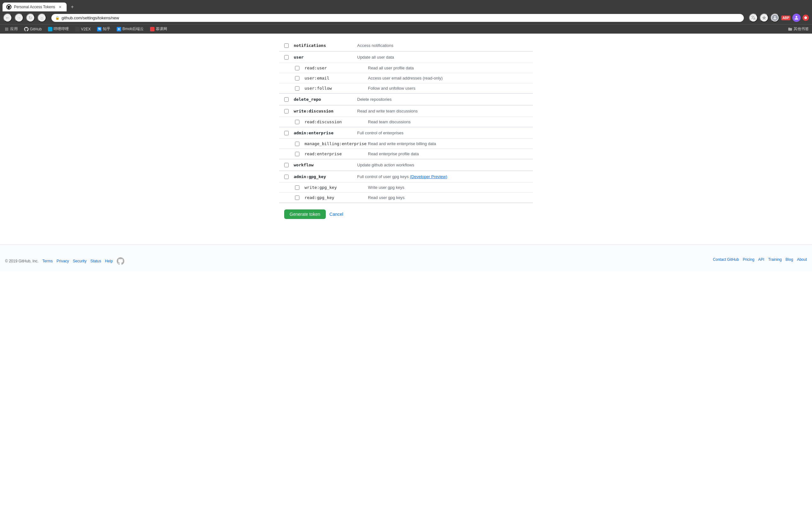 The width and height of the screenshot is (812, 507). I want to click on scope-desc: Full control of user gpg keys (Developer…, so click(442, 177).